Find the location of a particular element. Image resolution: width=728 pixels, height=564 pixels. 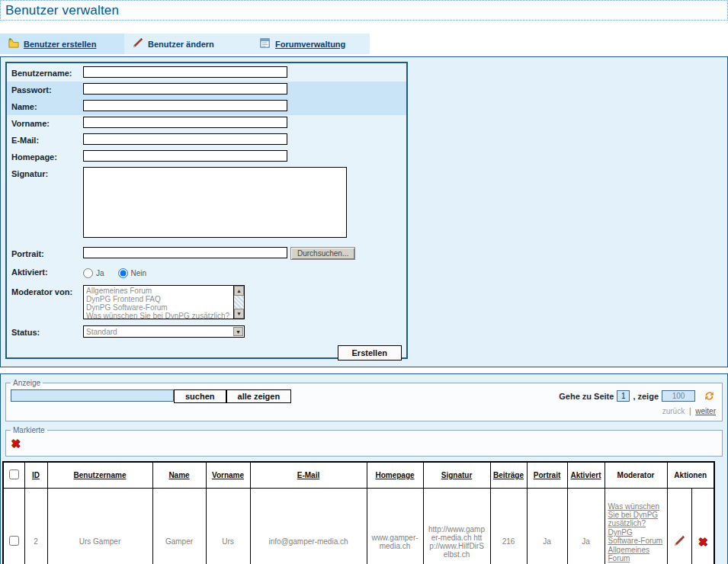

zurueck-link: zurück is located at coordinates (674, 412).